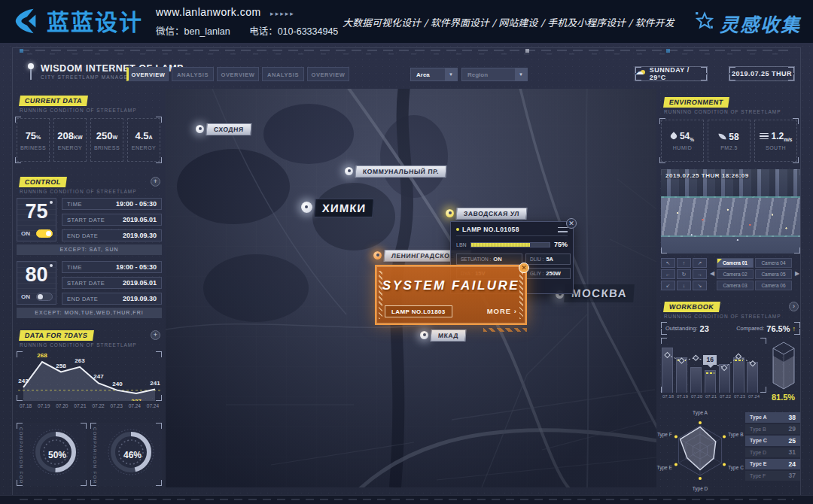 Image resolution: width=813 pixels, height=504 pixels. I want to click on camera-button-camera-01: Camera 01, so click(735, 263).